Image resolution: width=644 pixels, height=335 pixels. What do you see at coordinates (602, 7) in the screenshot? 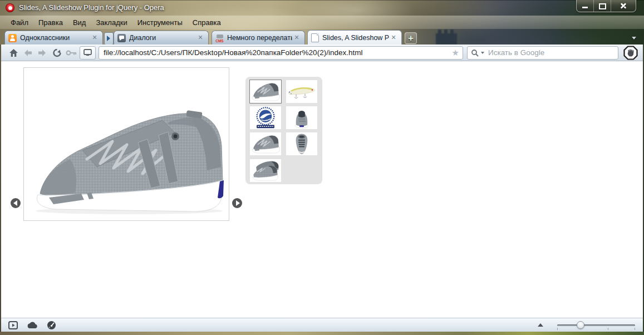
I see `maximize-icon` at bounding box center [602, 7].